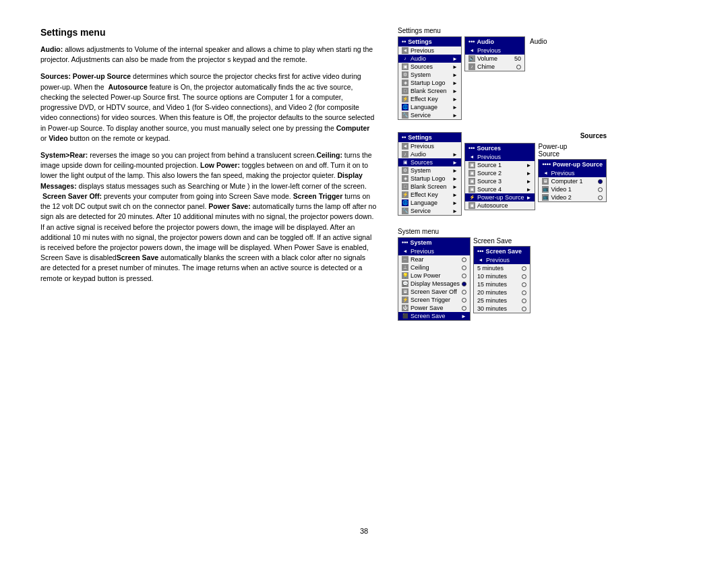 The width and height of the screenshot is (728, 562). What do you see at coordinates (364, 531) in the screenshot?
I see `page-number: 38` at bounding box center [364, 531].